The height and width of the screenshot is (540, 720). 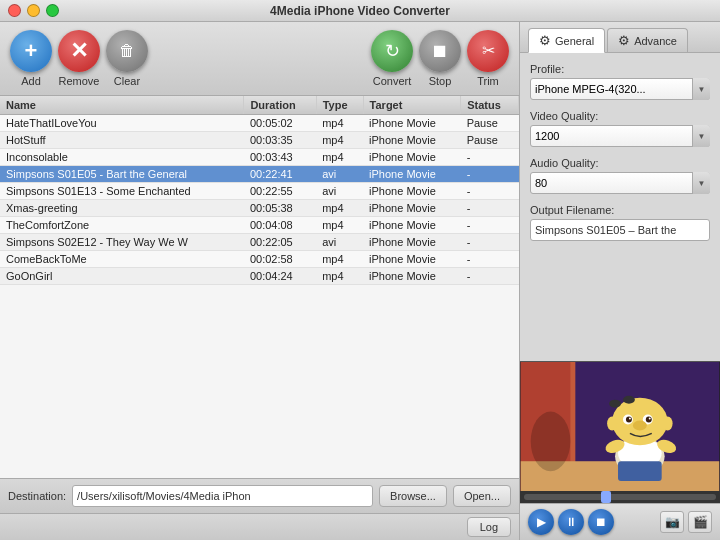 What do you see at coordinates (260, 174) in the screenshot?
I see `table-row: Simpsons S01E05 - Bart the General00:22:…` at bounding box center [260, 174].